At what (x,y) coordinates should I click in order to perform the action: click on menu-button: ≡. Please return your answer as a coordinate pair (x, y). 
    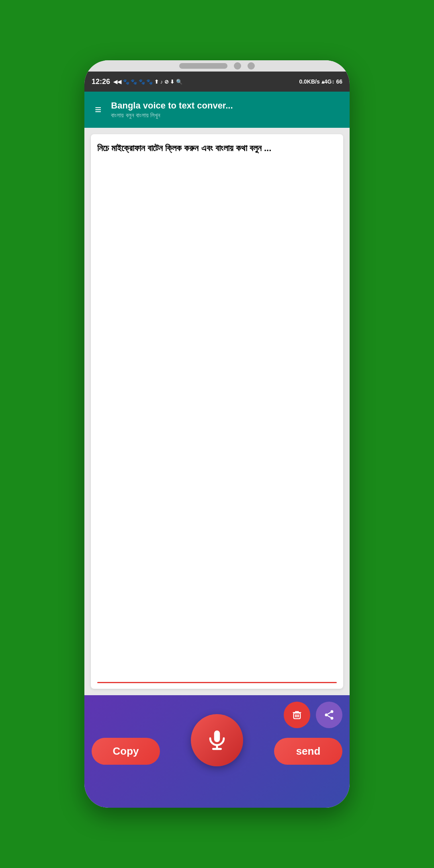
    Looking at the image, I should click on (98, 110).